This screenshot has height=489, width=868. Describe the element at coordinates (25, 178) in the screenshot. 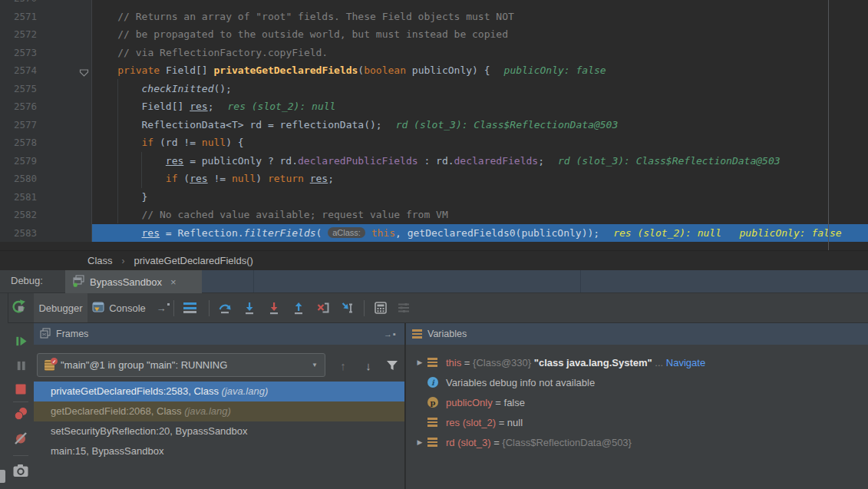

I see `line-number: 2580` at that location.